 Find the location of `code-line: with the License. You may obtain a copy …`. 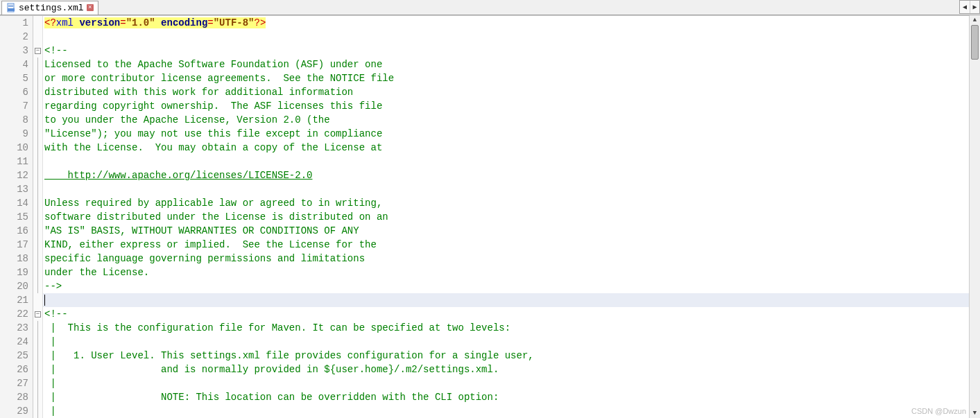

code-line: with the License. You may obtain a copy … is located at coordinates (512, 148).